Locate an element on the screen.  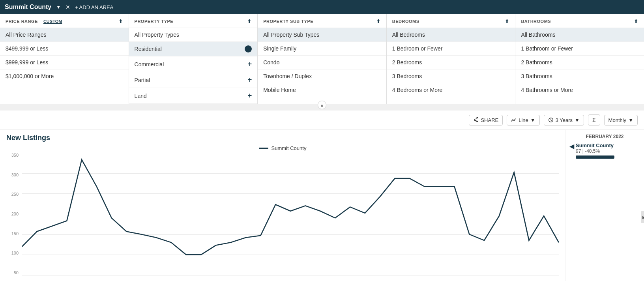
price-range-reset-icon: ⬆ is located at coordinates (121, 21).